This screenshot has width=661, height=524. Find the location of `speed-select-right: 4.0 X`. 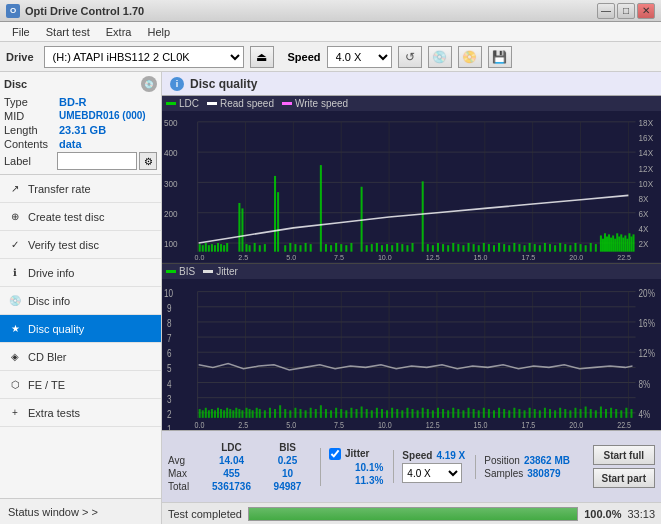

speed-select-right: 4.0 X is located at coordinates (432, 473).